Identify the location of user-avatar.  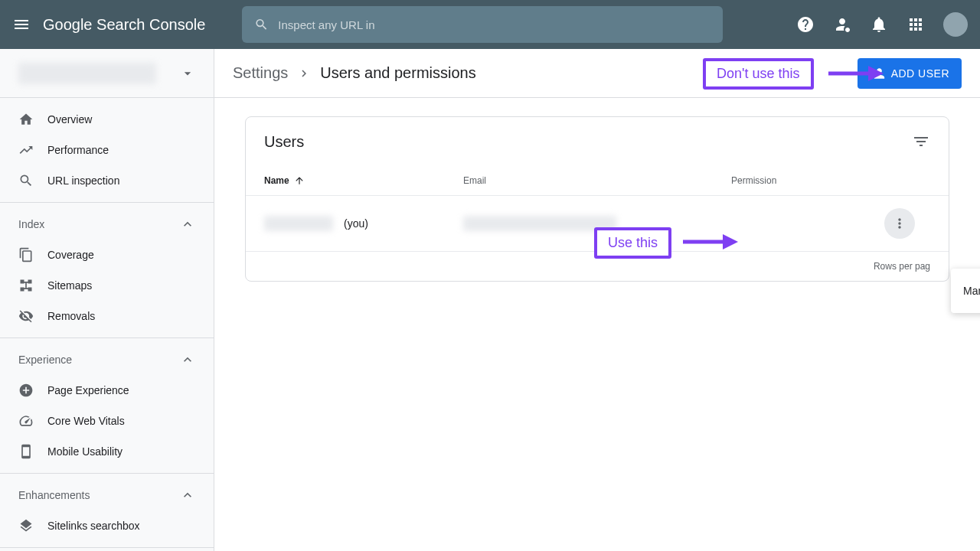
(956, 24).